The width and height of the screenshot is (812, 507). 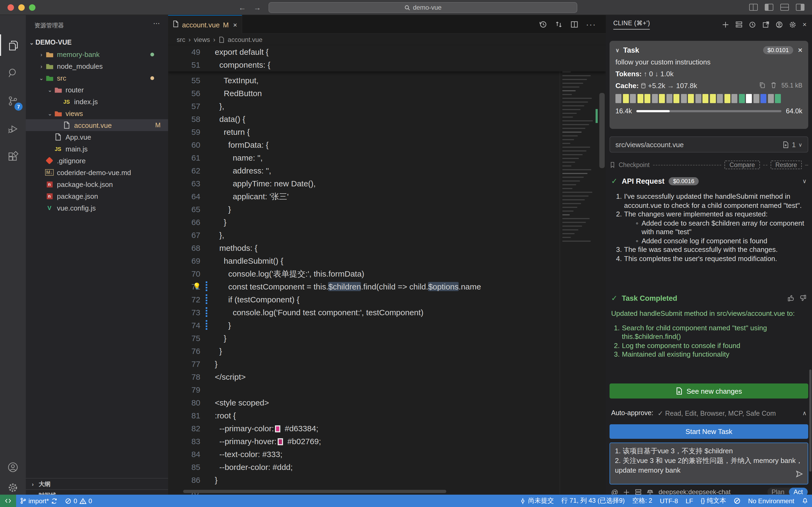 What do you see at coordinates (97, 484) in the screenshot?
I see `outline-section: ›大纲` at bounding box center [97, 484].